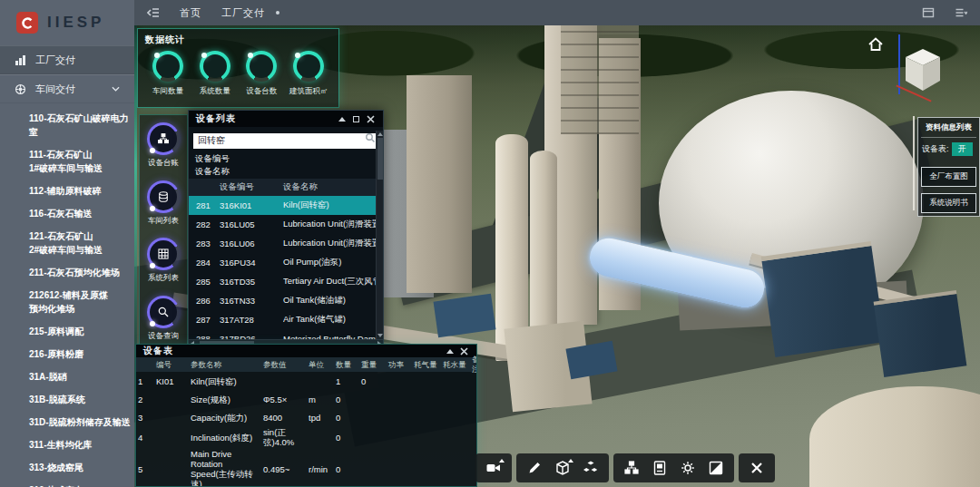  What do you see at coordinates (563, 468) in the screenshot?
I see `cube-pan-button` at bounding box center [563, 468].